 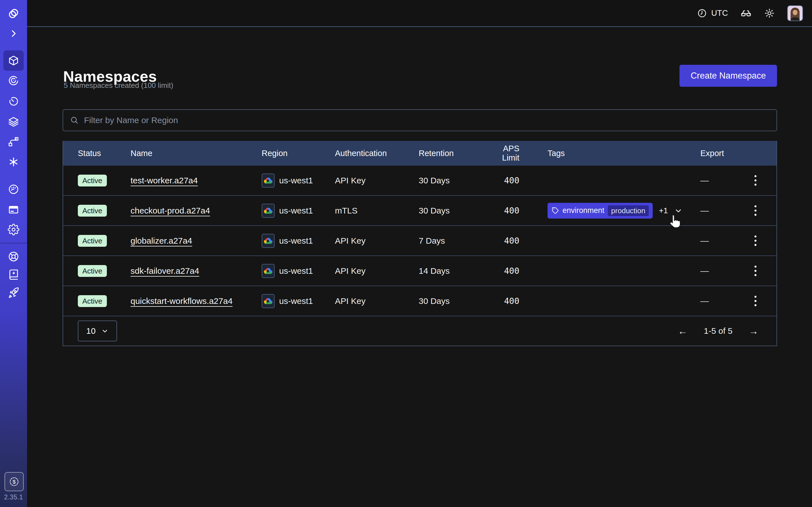 What do you see at coordinates (420, 301) in the screenshot?
I see `table-row: Active quickstart-workflows.a27a4 us-wes…` at bounding box center [420, 301].